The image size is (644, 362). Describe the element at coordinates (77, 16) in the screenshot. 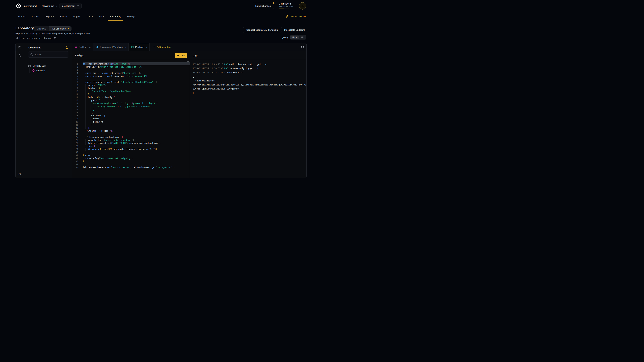

I see `nav-item-insights: Insights` at that location.